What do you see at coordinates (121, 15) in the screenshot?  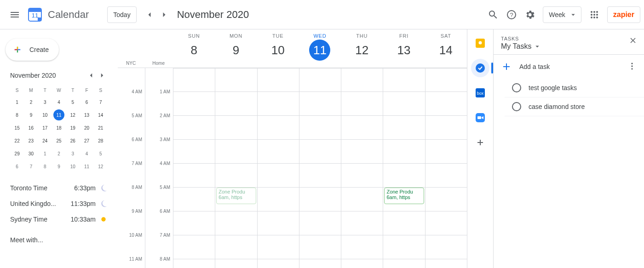 I see `today-button: Today` at bounding box center [121, 15].